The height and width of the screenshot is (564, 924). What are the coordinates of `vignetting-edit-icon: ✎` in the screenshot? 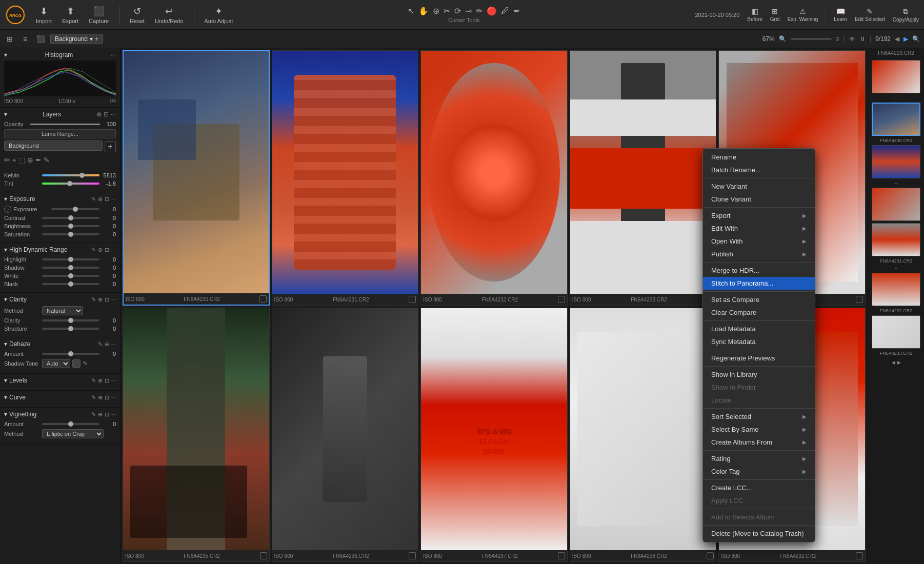 It's located at (93, 414).